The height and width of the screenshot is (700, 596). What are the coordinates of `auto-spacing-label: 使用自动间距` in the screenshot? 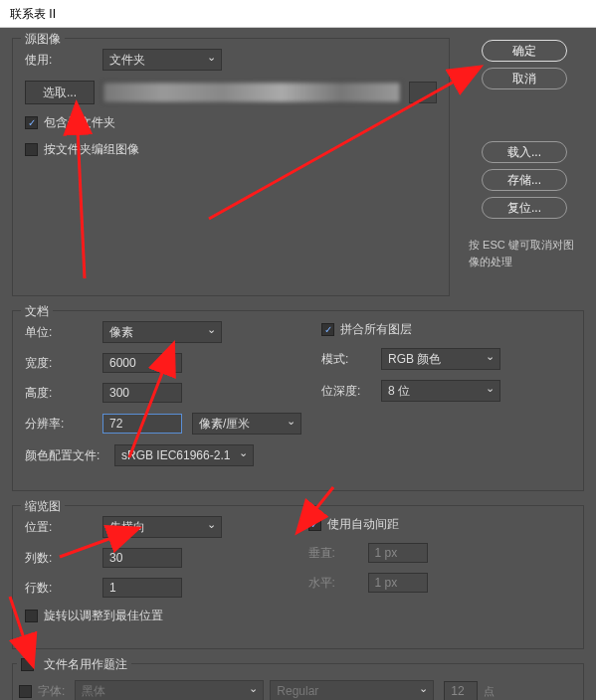 It's located at (363, 525).